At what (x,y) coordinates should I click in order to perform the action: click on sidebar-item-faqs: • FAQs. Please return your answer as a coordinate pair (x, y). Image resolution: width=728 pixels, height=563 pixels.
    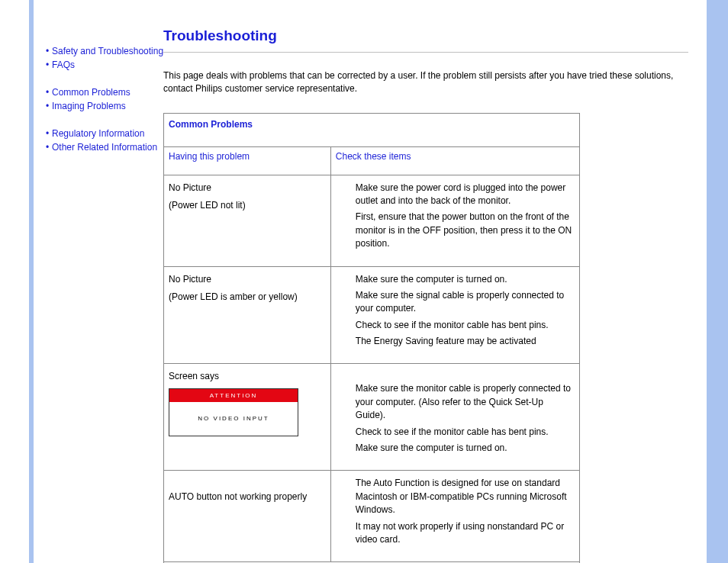
    Looking at the image, I should click on (107, 65).